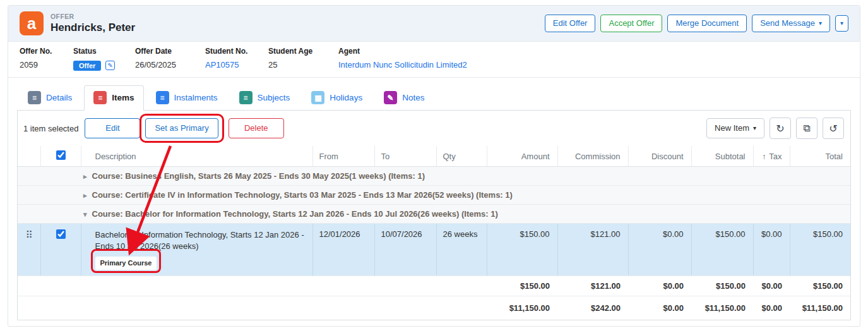  What do you see at coordinates (196, 97) in the screenshot?
I see `tab-instalments-label: Instalments` at bounding box center [196, 97].